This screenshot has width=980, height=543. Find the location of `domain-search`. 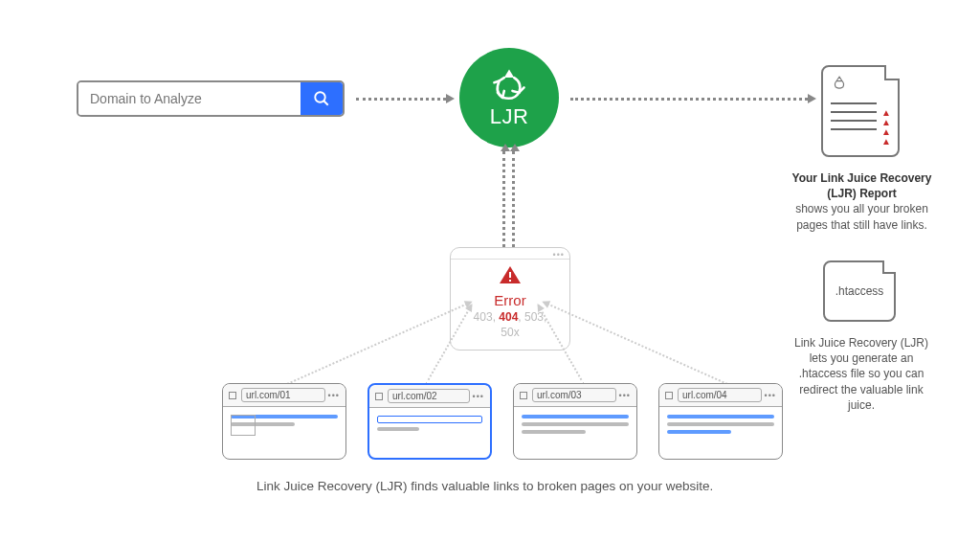

domain-search is located at coordinates (211, 99).